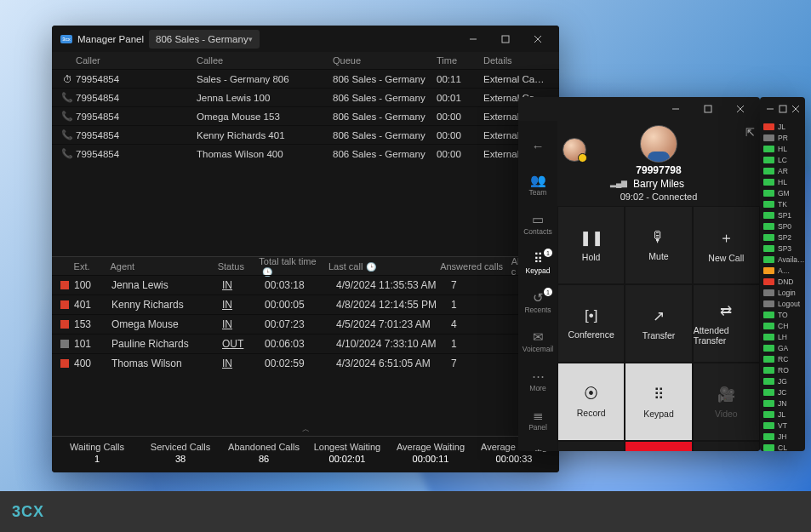 This screenshot has height=532, width=811. I want to click on presence-item: LH, so click(783, 337).